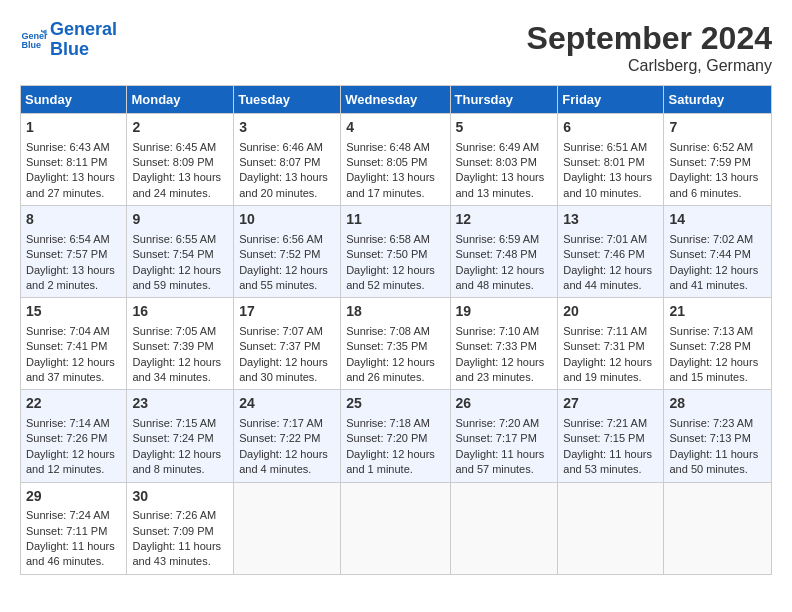  What do you see at coordinates (395, 404) in the screenshot?
I see `day-number: 25` at bounding box center [395, 404].